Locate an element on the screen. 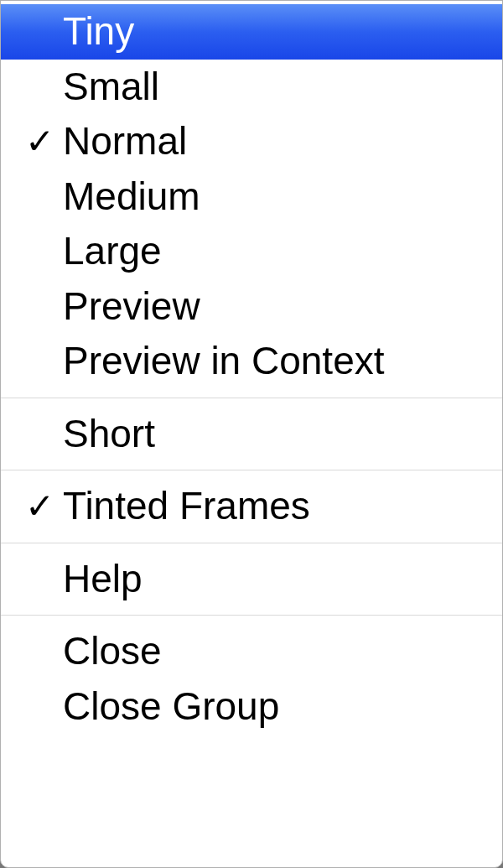 This screenshot has width=503, height=868. menu-item-label: Tiny is located at coordinates (99, 32).